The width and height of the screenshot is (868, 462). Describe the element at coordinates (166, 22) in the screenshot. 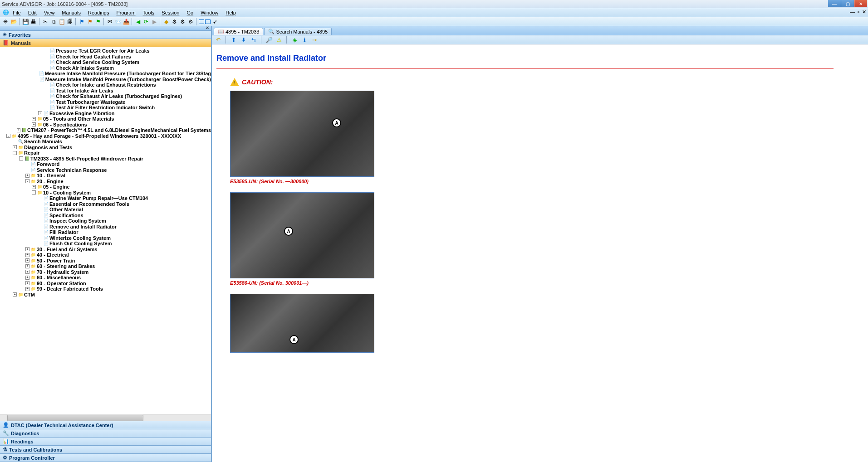

I see `diamond-icon: ◆` at that location.